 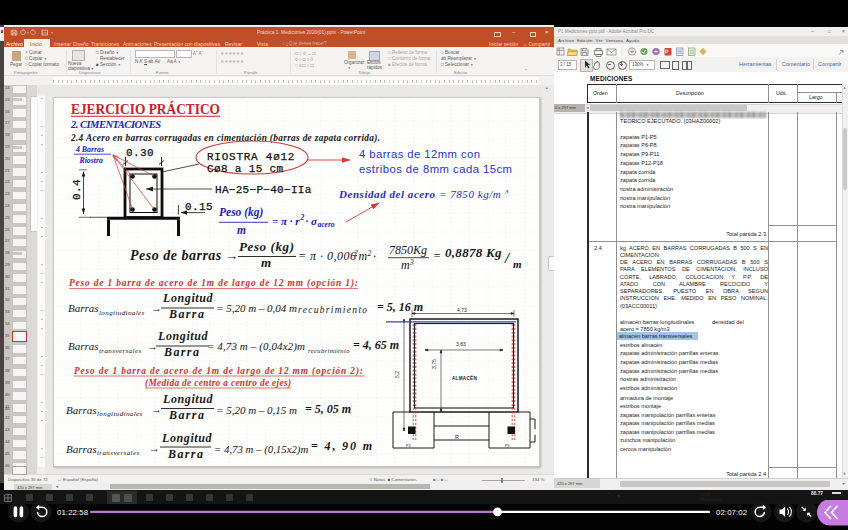 What do you see at coordinates (264, 190) in the screenshot?
I see `svg-text: HA−25−P−40−IIa` at bounding box center [264, 190].